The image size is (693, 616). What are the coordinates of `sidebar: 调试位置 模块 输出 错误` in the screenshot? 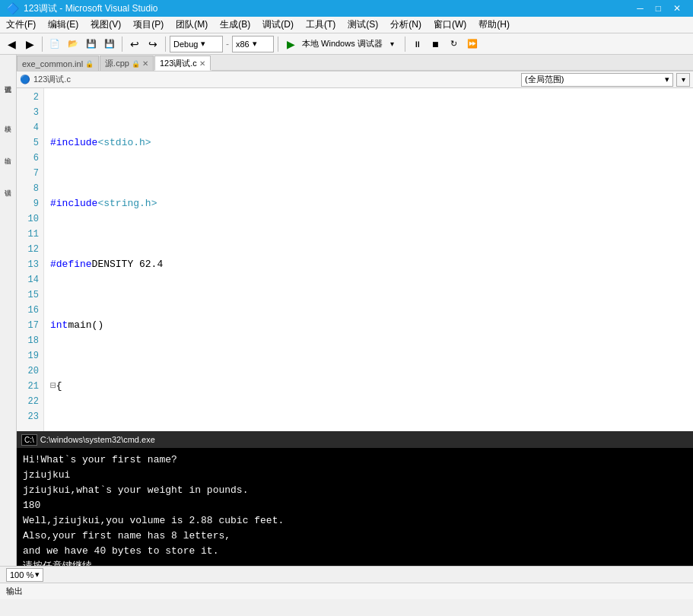 It's located at (8, 310).